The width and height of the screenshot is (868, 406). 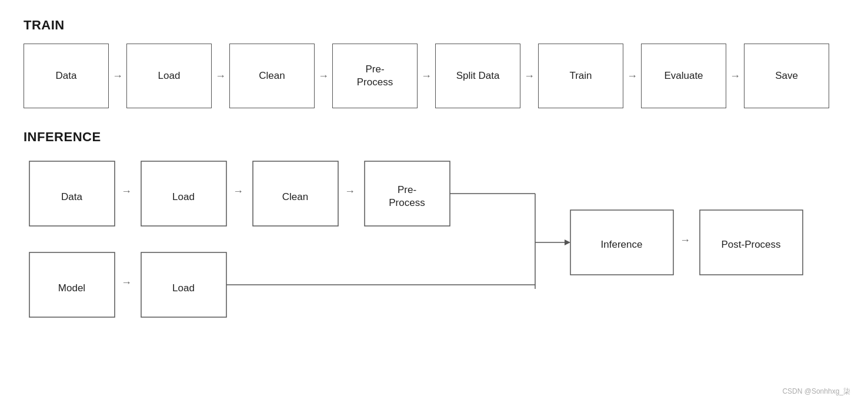 I want to click on svg-text: Model, so click(x=72, y=288).